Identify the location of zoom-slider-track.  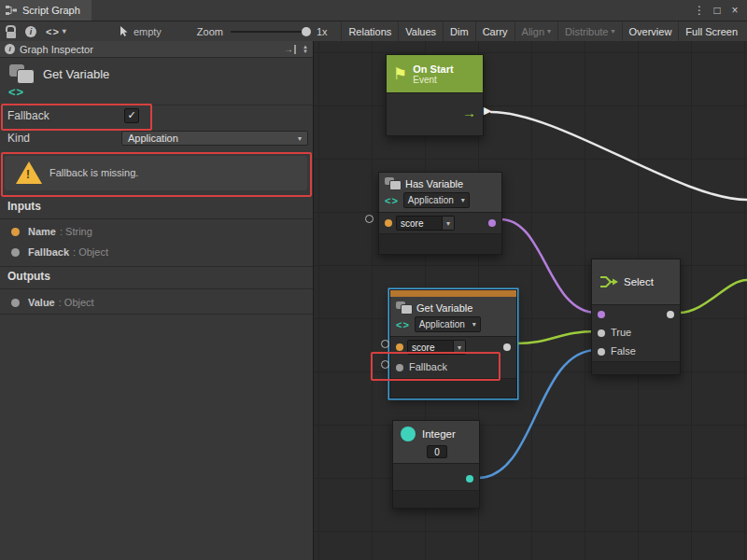
(271, 32).